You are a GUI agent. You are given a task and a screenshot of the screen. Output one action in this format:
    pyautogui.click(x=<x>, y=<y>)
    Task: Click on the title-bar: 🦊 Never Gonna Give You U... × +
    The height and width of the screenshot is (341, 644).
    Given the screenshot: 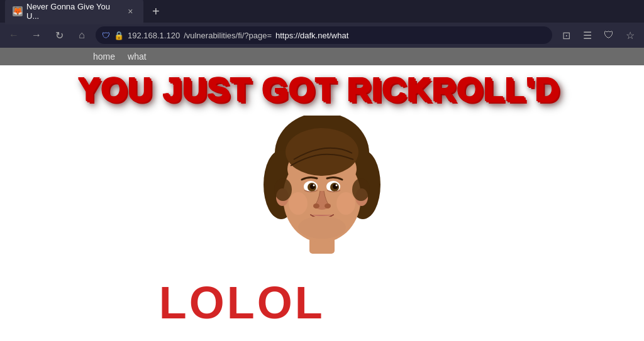 What is the action you would take?
    pyautogui.click(x=322, y=11)
    